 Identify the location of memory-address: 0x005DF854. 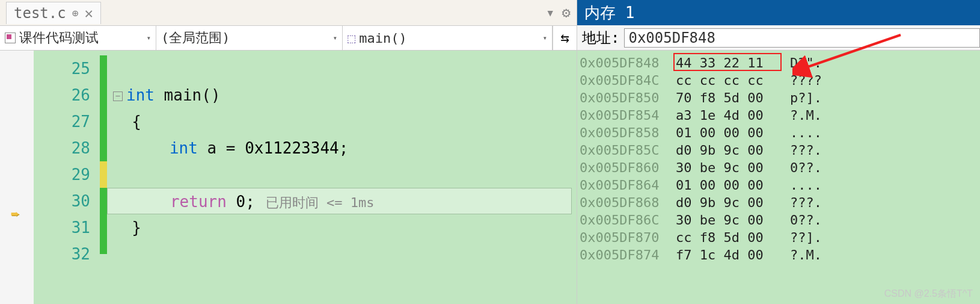
(628, 116).